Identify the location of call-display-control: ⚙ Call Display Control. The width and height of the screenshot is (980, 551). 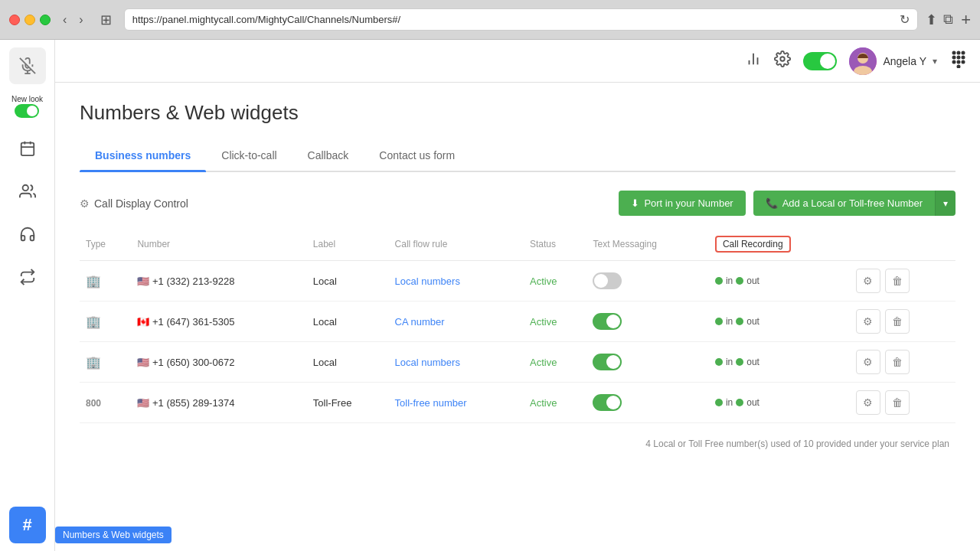
(134, 204).